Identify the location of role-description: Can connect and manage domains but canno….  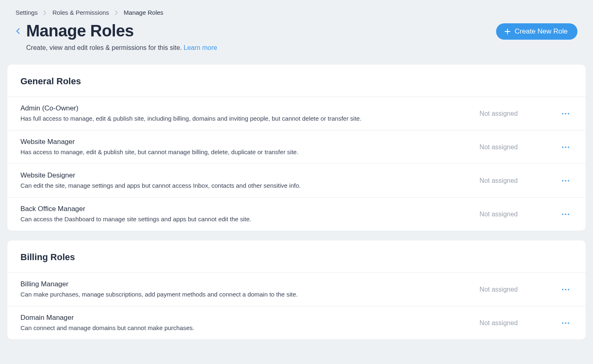
(242, 328).